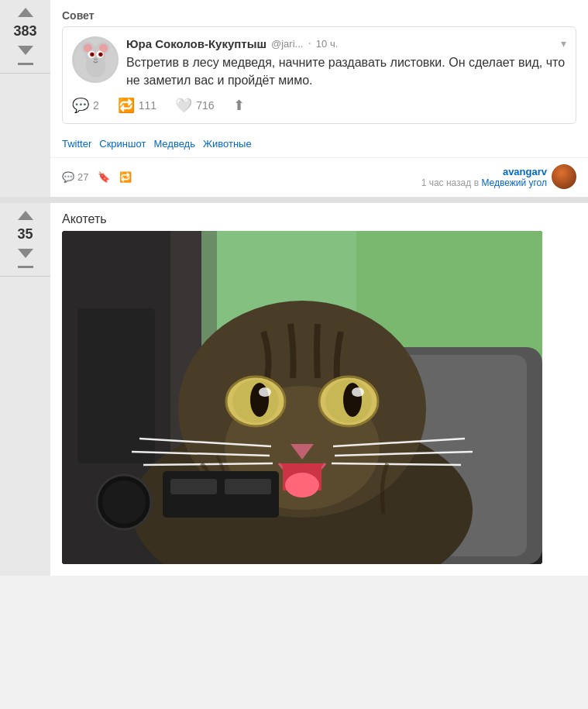  I want to click on tweet-avatar, so click(95, 60).